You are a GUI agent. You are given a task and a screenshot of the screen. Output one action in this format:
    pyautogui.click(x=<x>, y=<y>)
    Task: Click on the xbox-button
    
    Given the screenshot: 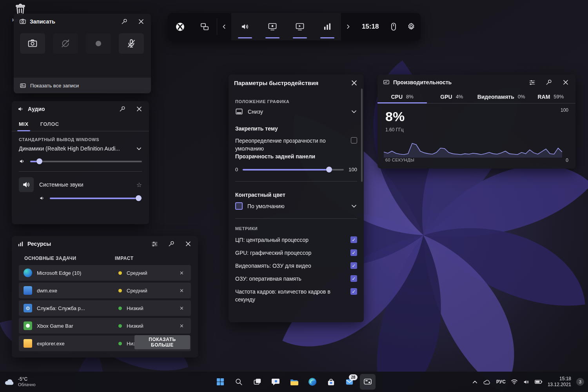 What is the action you would take?
    pyautogui.click(x=180, y=27)
    